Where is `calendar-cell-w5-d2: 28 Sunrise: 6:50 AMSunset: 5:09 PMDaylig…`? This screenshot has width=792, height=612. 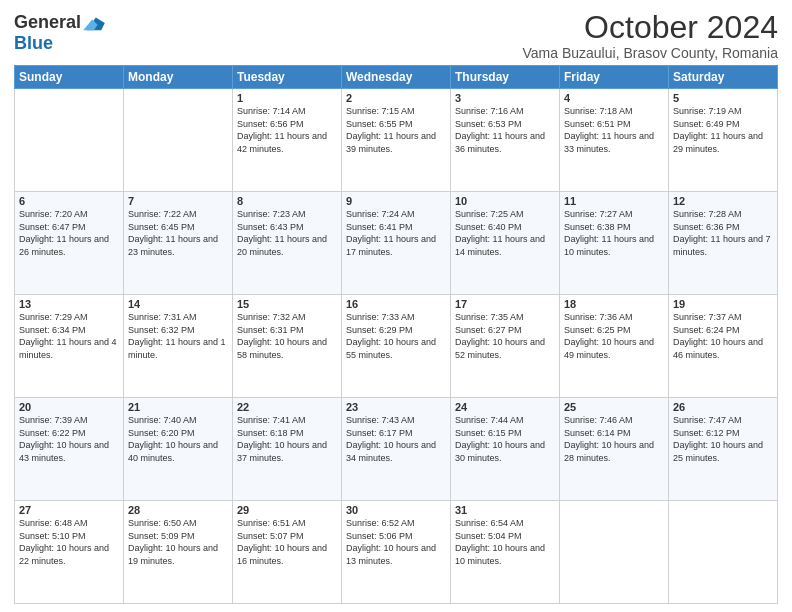 calendar-cell-w5-d2: 28 Sunrise: 6:50 AMSunset: 5:09 PMDaylig… is located at coordinates (178, 552).